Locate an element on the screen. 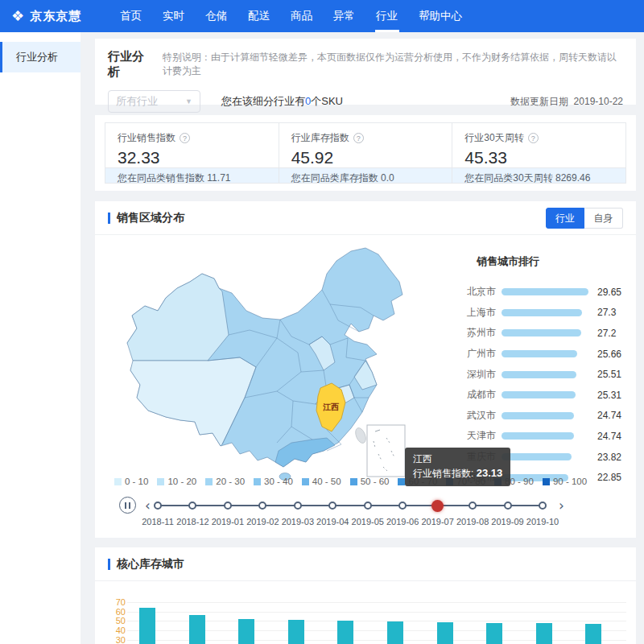 This screenshot has height=644, width=644. legend-item: 10 - 20 is located at coordinates (177, 481).